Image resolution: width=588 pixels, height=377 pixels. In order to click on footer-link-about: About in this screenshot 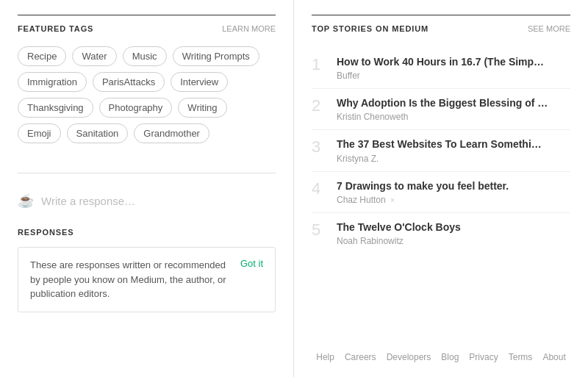, I will do `click(554, 357)`.